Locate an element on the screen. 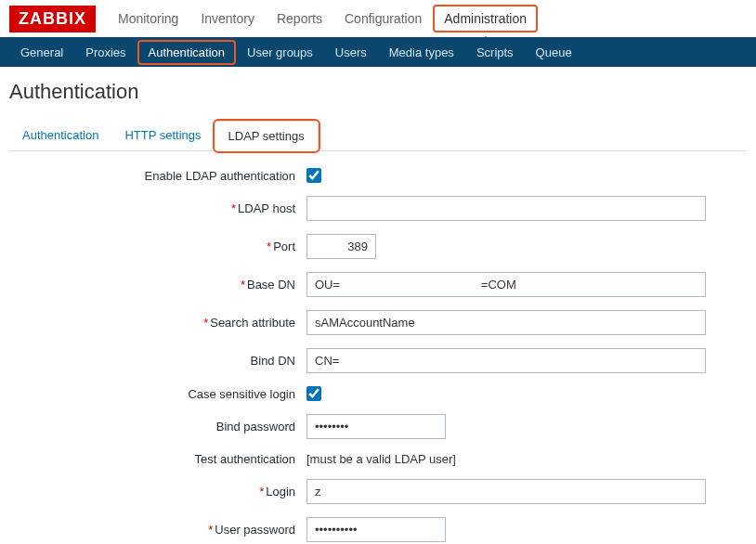 The image size is (756, 544). subnav-general: General is located at coordinates (42, 52).